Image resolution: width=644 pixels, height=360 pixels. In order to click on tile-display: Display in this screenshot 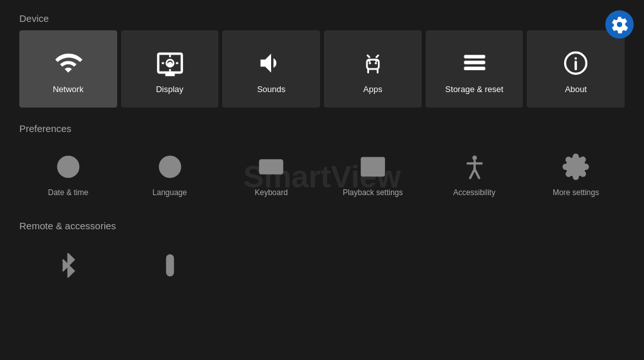, I will do `click(170, 69)`.